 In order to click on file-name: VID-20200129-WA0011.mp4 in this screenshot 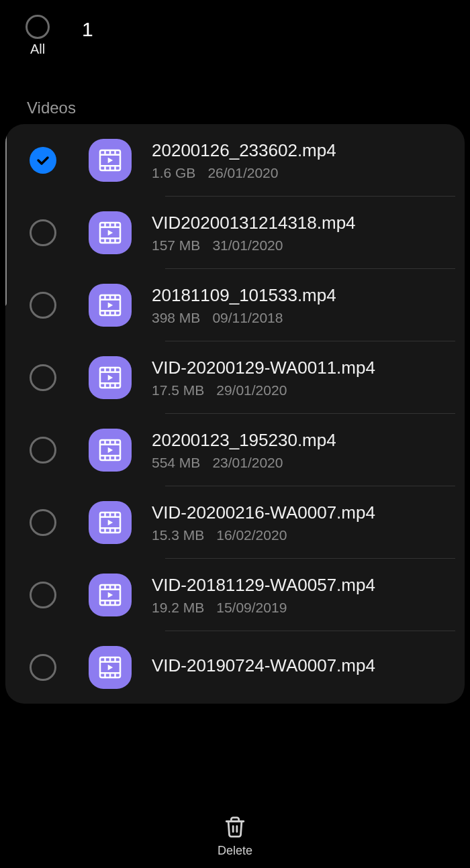, I will do `click(303, 368)`.